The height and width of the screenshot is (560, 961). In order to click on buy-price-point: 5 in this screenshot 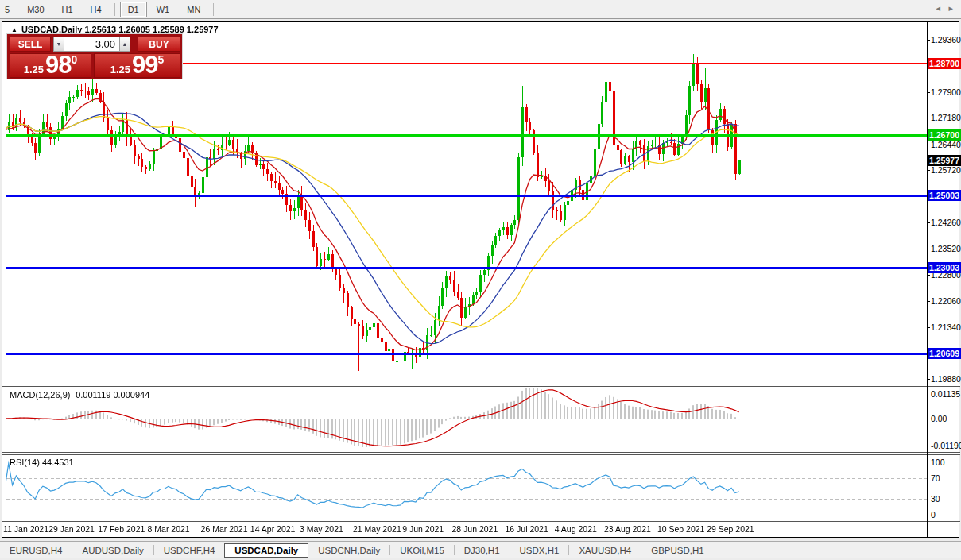, I will do `click(161, 60)`.